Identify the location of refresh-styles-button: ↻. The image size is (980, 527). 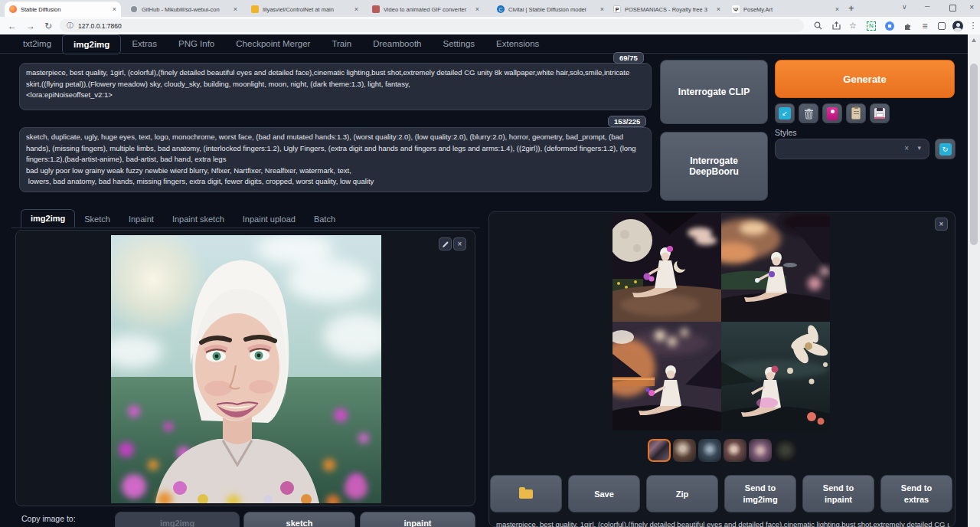
(945, 149).